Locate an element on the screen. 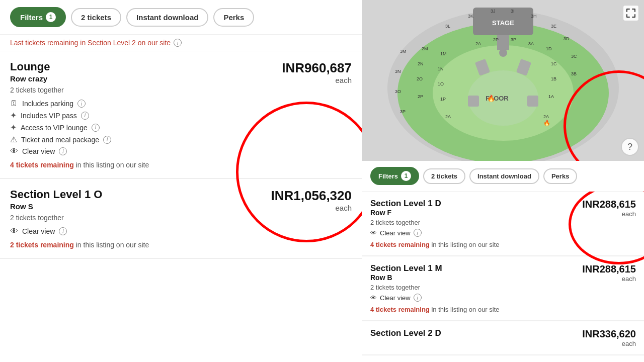 This screenshot has height=362, width=644. clear-view-info-icon: i is located at coordinates (63, 151).